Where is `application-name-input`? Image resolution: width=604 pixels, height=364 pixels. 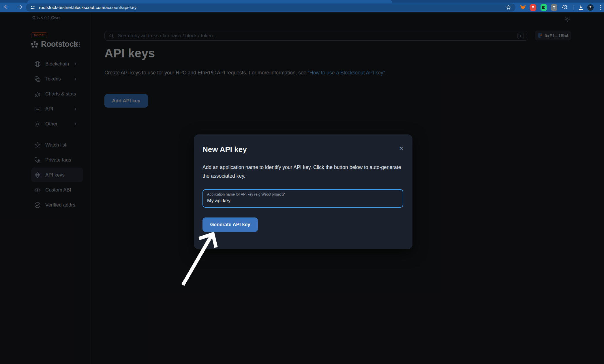
application-name-input is located at coordinates (301, 201).